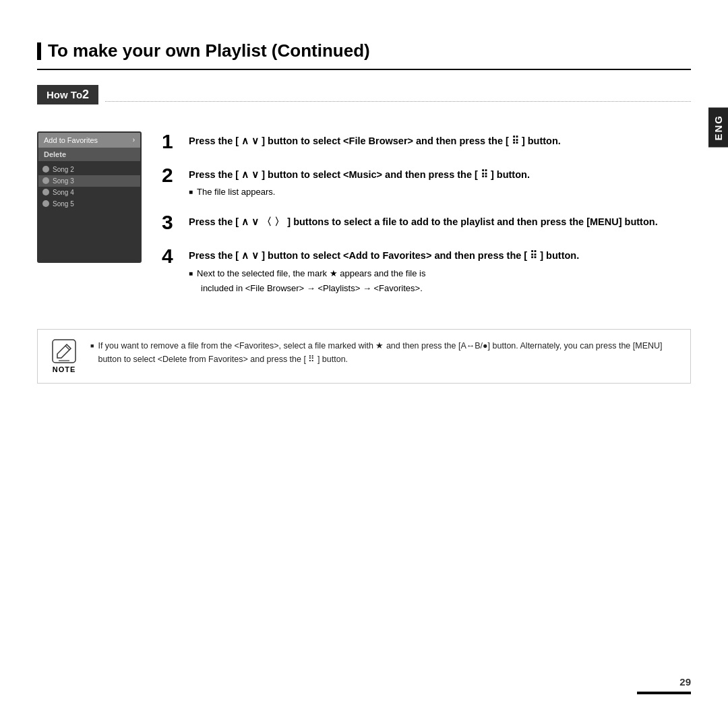 The height and width of the screenshot is (728, 728). What do you see at coordinates (664, 693) in the screenshot?
I see `page-number-bar` at bounding box center [664, 693].